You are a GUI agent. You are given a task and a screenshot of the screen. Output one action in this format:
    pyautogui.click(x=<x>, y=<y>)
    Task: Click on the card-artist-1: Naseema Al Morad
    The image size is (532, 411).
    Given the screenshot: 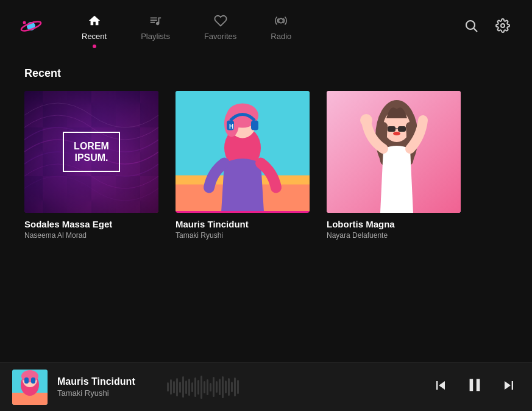 What is the action you would take?
    pyautogui.click(x=91, y=235)
    